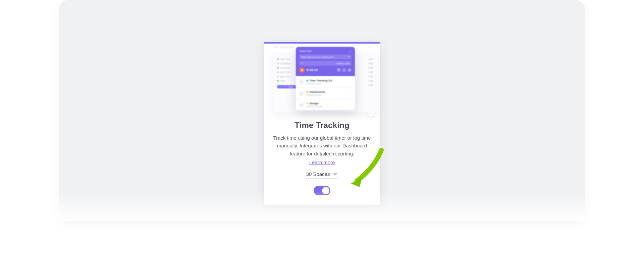 The image size is (644, 265). I want to click on feature-description: Track time using our global timer or log…, so click(322, 146).